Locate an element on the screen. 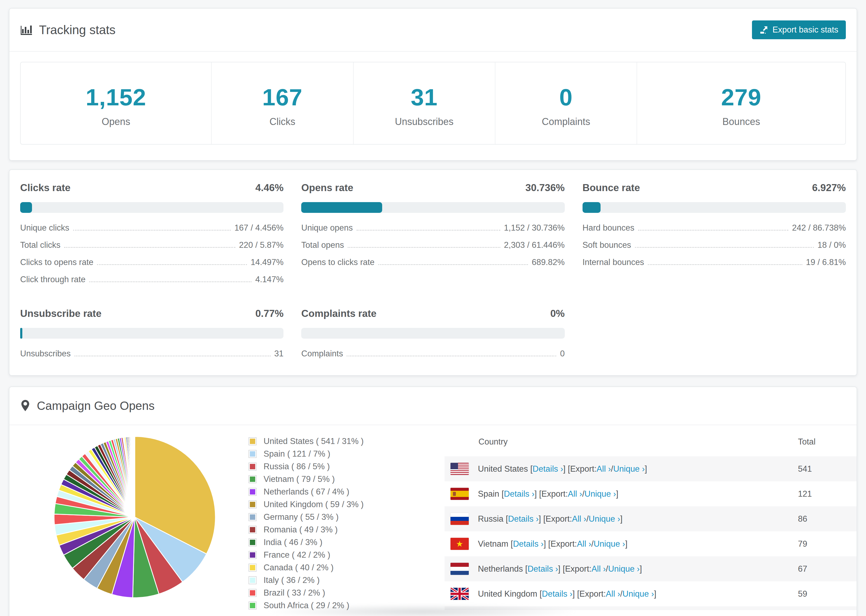  geo-table: Country Total United States [Details ›] … is located at coordinates (650, 520).